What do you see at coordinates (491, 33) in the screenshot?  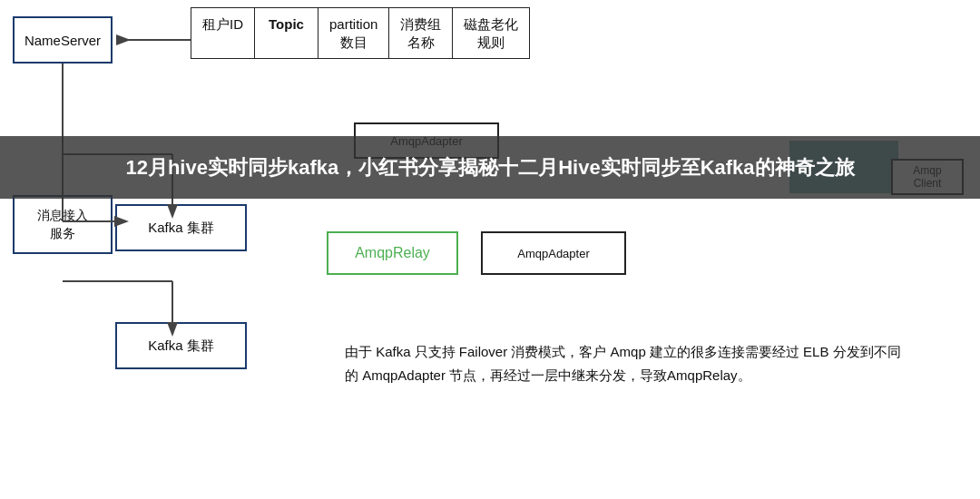 I see `table-cell-disk-aging: 磁盘老化 规则` at bounding box center [491, 33].